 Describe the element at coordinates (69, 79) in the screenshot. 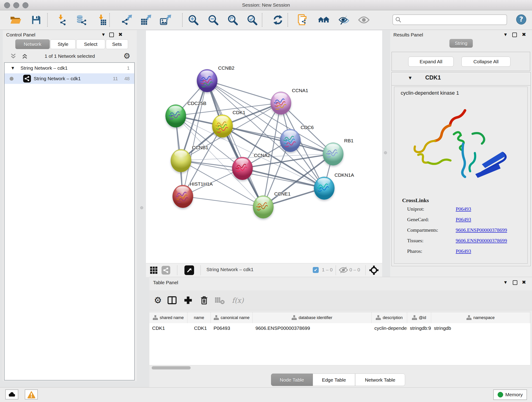

I see `network-row-selected: String Network – cdk1 11 48` at that location.